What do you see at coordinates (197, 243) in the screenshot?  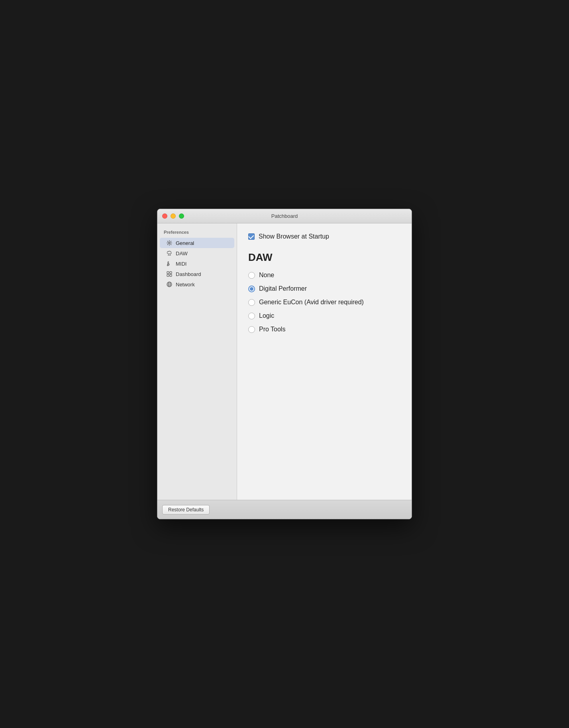 I see `sidebar-item-general: General` at bounding box center [197, 243].